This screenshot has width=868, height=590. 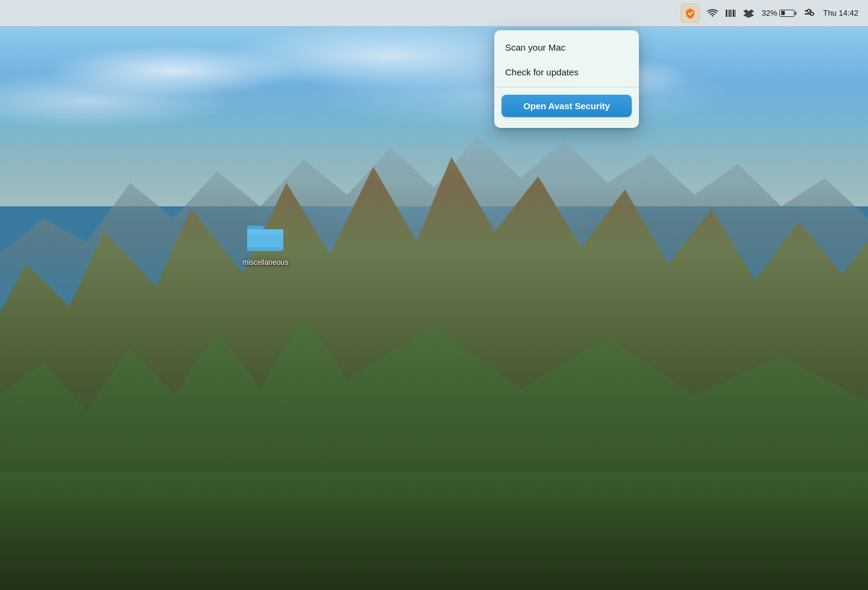 I want to click on menu-divider, so click(x=567, y=87).